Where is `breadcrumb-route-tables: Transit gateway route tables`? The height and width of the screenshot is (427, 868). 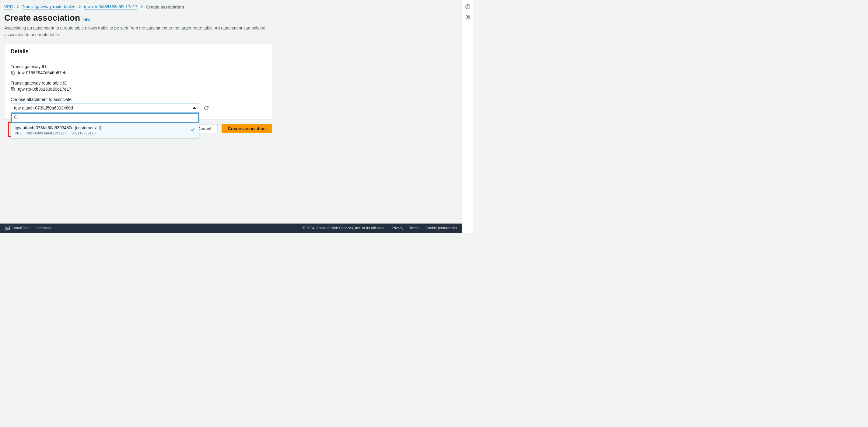 breadcrumb-route-tables: Transit gateway route tables is located at coordinates (49, 7).